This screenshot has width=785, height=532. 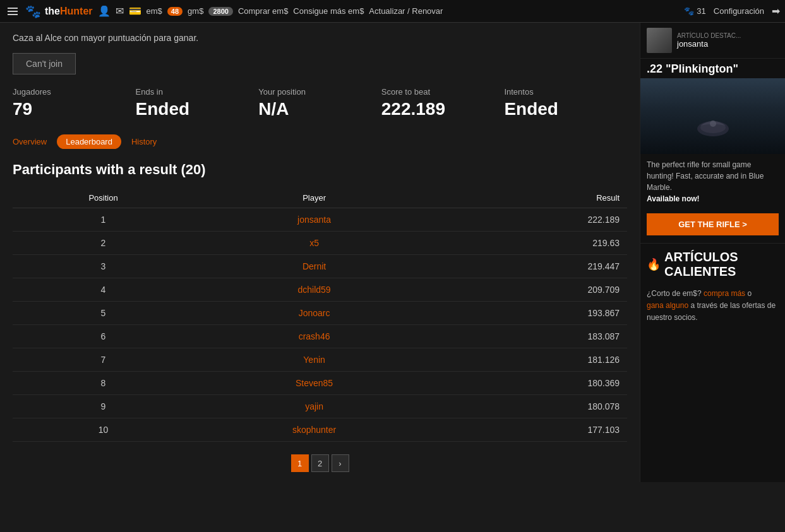 I want to click on cell-position: 5, so click(x=104, y=313).